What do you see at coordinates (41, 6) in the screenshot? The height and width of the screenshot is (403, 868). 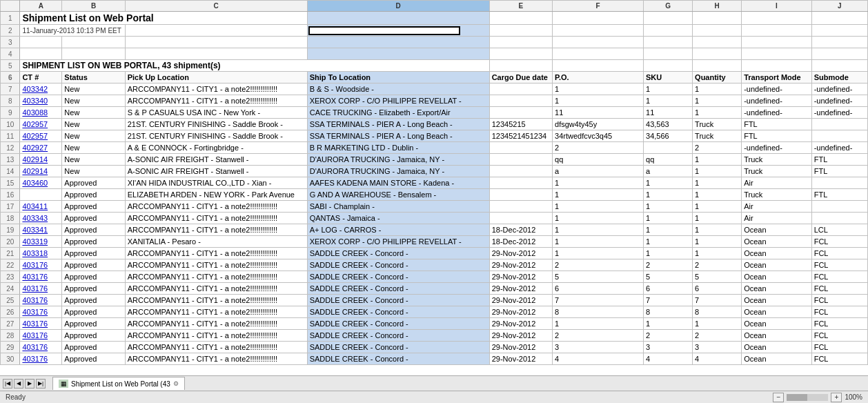 I see `col-header-a: A` at bounding box center [41, 6].